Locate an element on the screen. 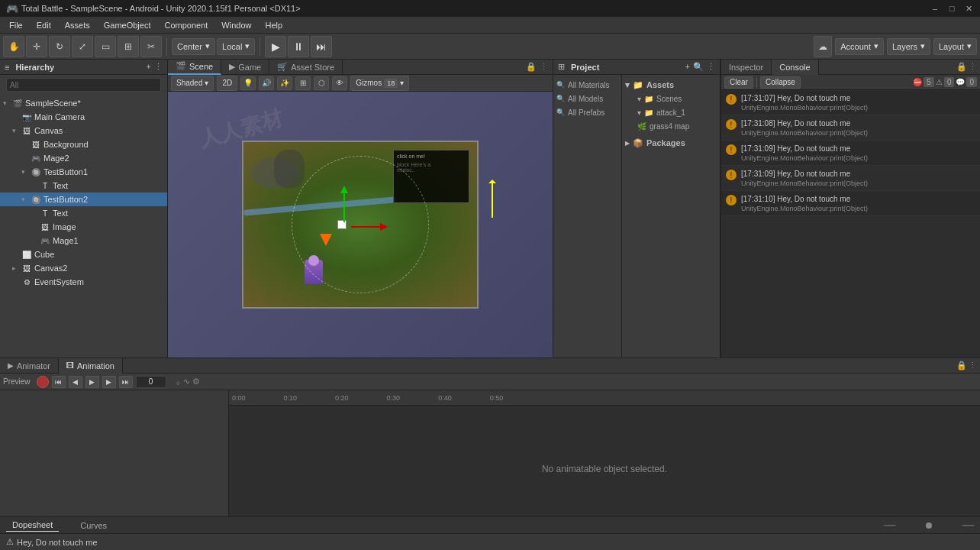 Image resolution: width=980 pixels, height=550 pixels. inspector-tab: Inspector is located at coordinates (746, 67).